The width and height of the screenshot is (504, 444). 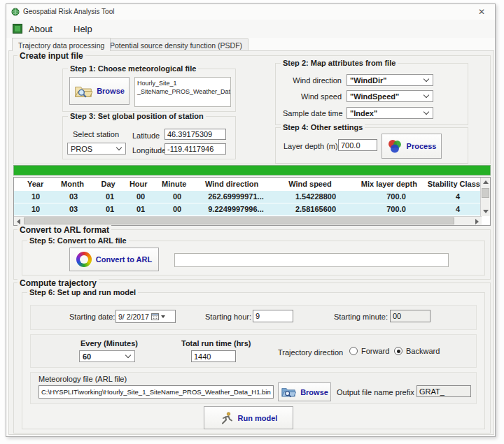 What do you see at coordinates (183, 92) in the screenshot?
I see `met-file-line2: _SiteName_PROS_Weather_Data.csv` at bounding box center [183, 92].